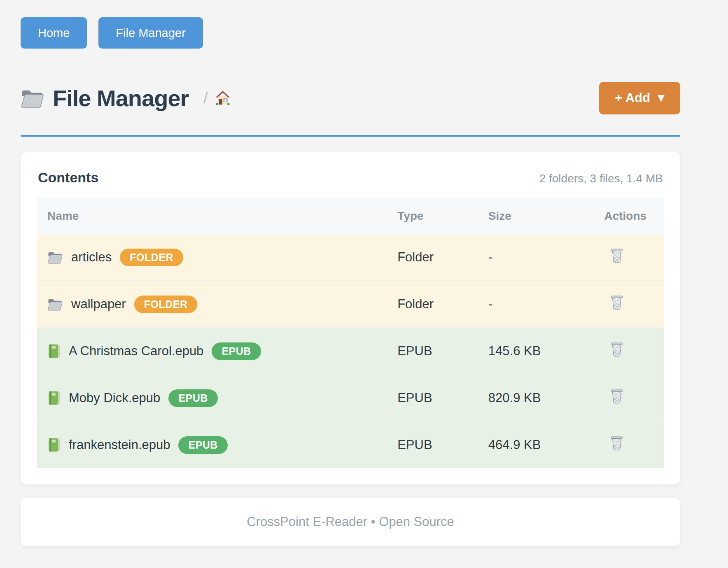 This screenshot has width=728, height=568. What do you see at coordinates (350, 522) in the screenshot?
I see `footer: CrossPoint E-Reader • Open Source` at bounding box center [350, 522].